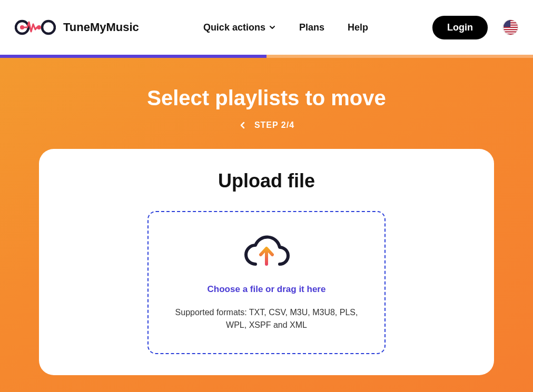  I want to click on login-button: Login, so click(460, 27).